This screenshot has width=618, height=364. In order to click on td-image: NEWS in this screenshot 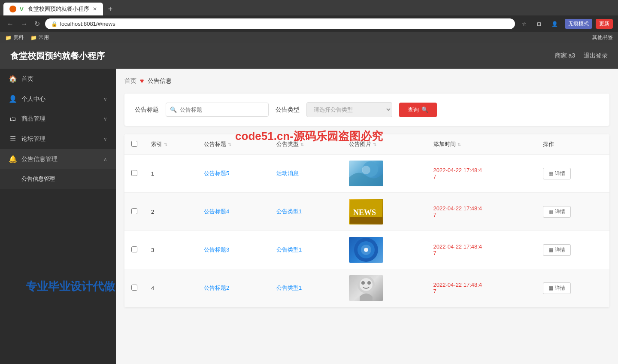, I will do `click(385, 212)`.